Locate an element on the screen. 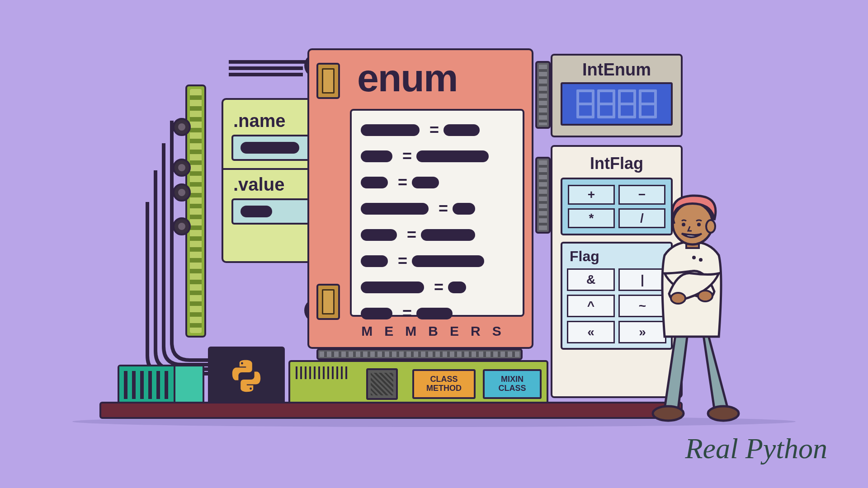  real-python-logo: Real Python is located at coordinates (756, 449).